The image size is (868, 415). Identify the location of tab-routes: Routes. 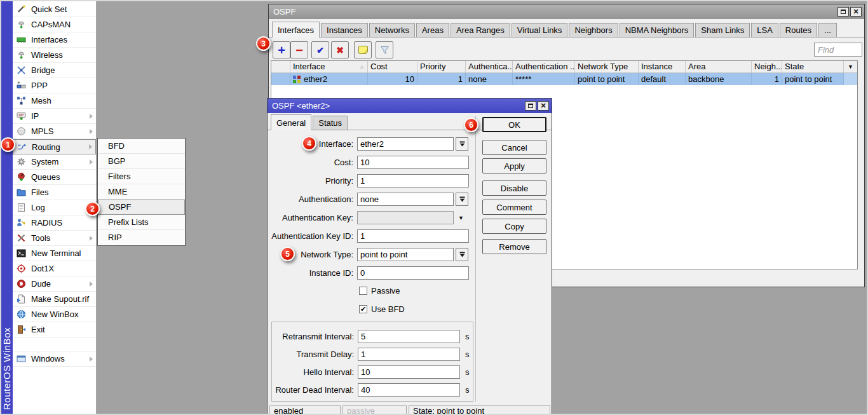
(798, 30).